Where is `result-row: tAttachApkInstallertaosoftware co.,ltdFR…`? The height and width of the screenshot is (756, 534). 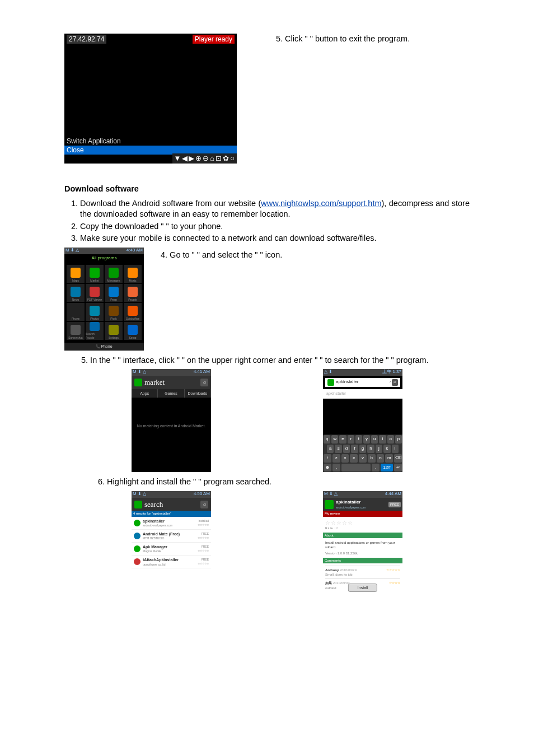 result-row: tAttachApkInstallertaosoftware co.,ltdFR… is located at coordinates (171, 562).